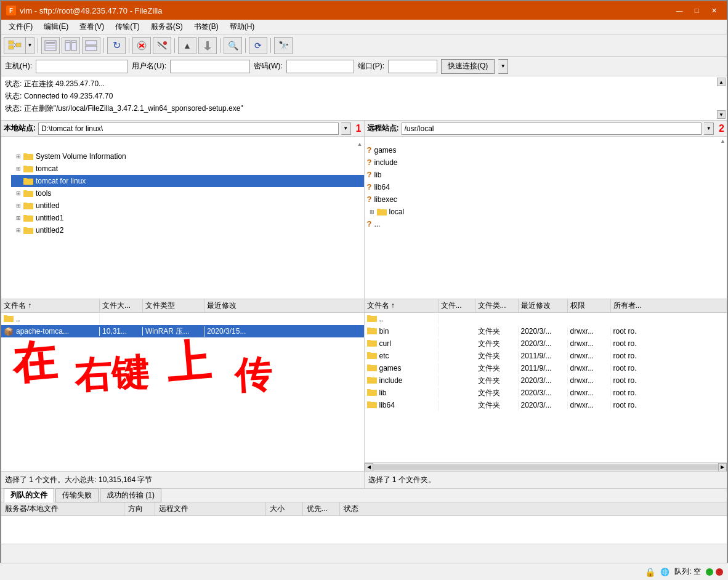 The height and width of the screenshot is (580, 728). Describe the element at coordinates (187, 181) in the screenshot. I see `local-tree-item: tomcat for linux` at that location.